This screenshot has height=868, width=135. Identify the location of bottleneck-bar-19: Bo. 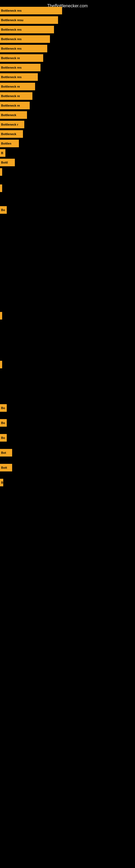
(3, 210).